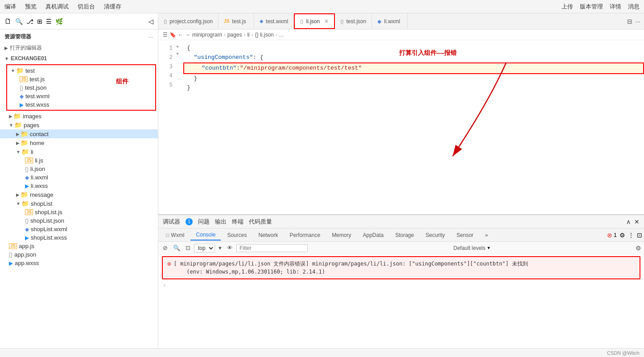  Describe the element at coordinates (630, 21) in the screenshot. I see `split-editor-icon: ⊟` at that location.